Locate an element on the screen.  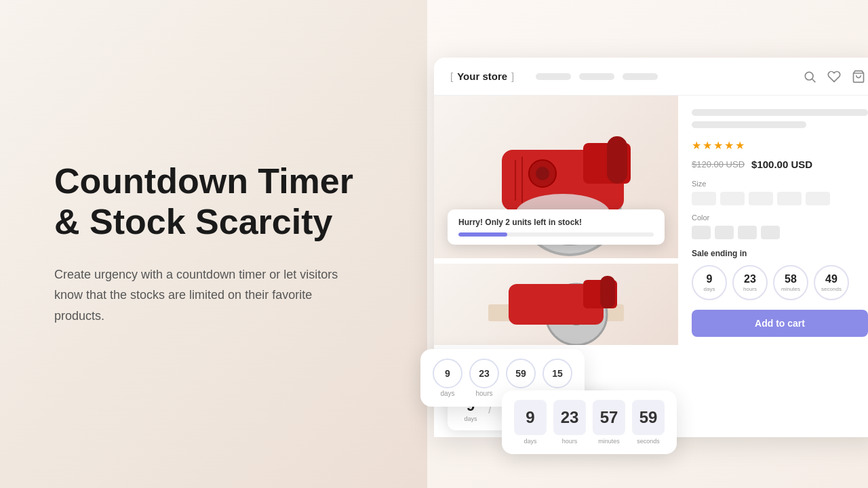
ft3-minutes-number: 57 is located at coordinates (609, 418).